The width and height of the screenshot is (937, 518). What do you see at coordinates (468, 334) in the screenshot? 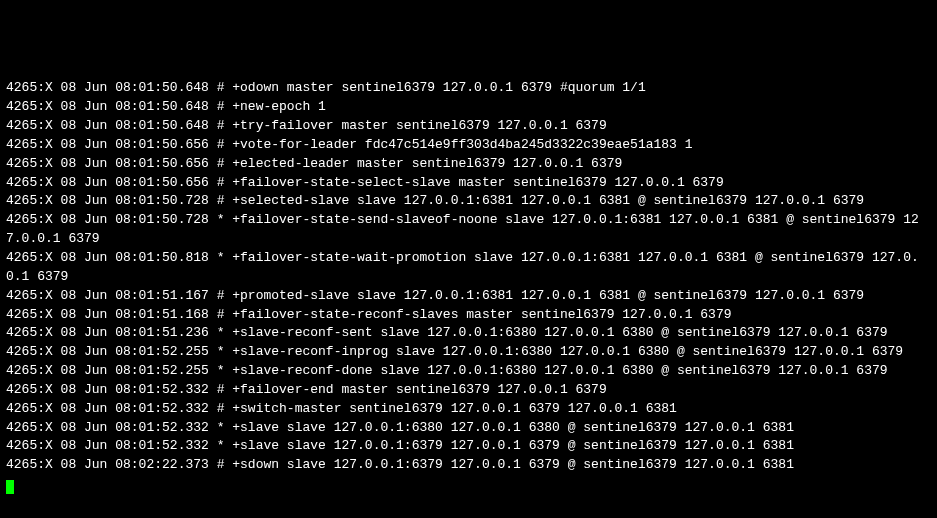
I see `log-line: 4265:X 08 Jun 08:01:51.236 * +slave-reco…` at bounding box center [468, 334].